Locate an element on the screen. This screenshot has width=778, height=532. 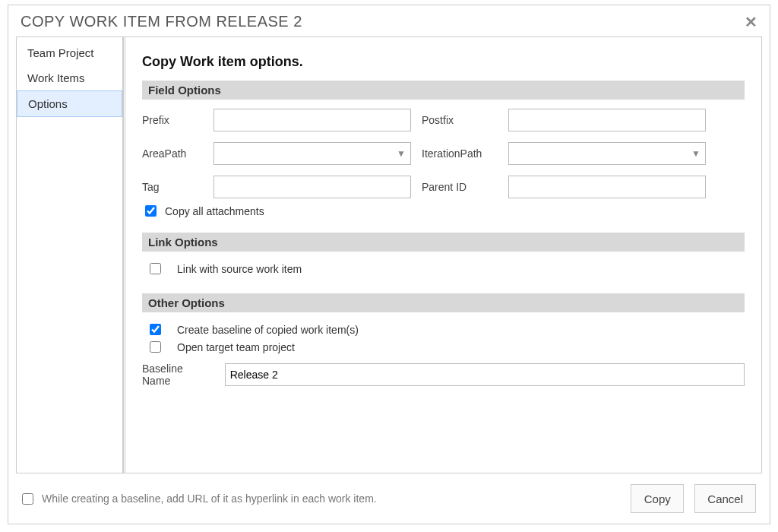
footer-buttons: Copy Cancel is located at coordinates (693, 499).